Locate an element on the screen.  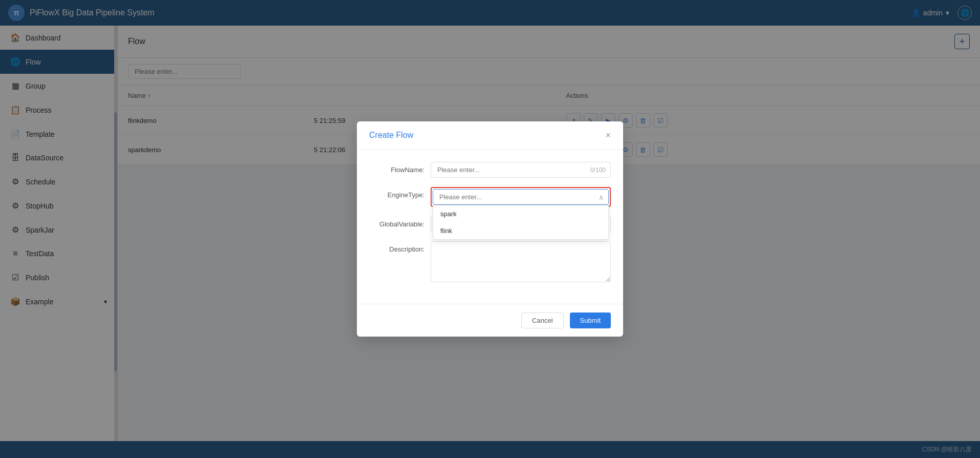
char-count: 0/100 is located at coordinates (598, 170).